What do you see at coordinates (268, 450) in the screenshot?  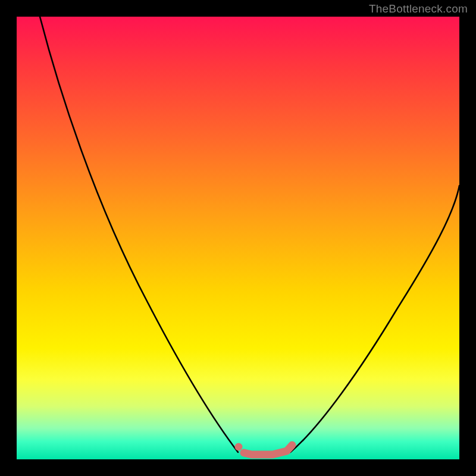 I see `flat-bottom-segment` at bounding box center [268, 450].